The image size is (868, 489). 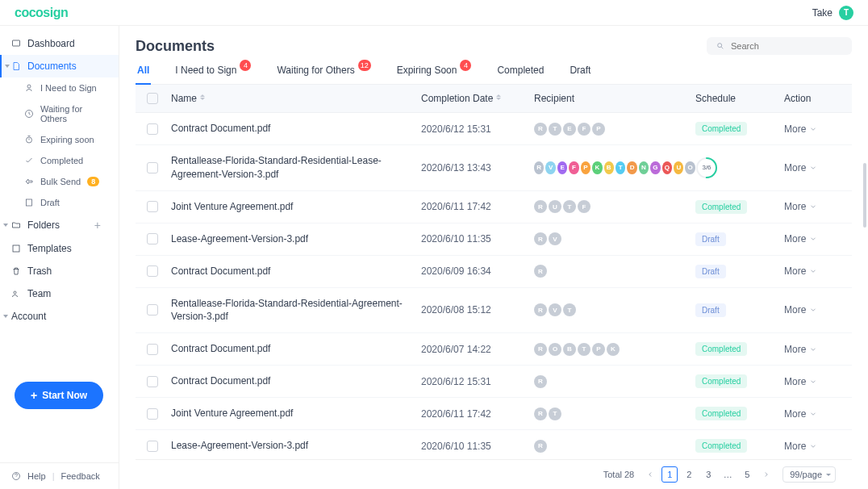 I want to click on sidebar-item-trash: Trash, so click(x=60, y=271).